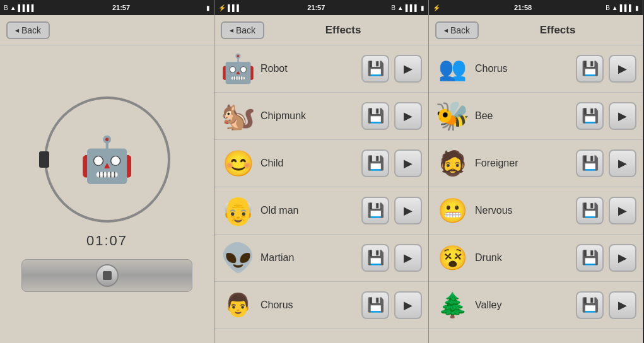 This screenshot has height=343, width=644. I want to click on oldman-save-button: 💾, so click(375, 211).